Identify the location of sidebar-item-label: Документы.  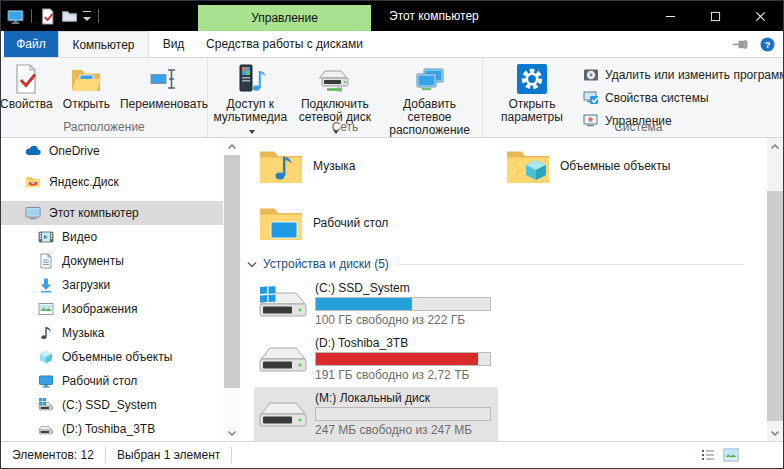
(93, 261).